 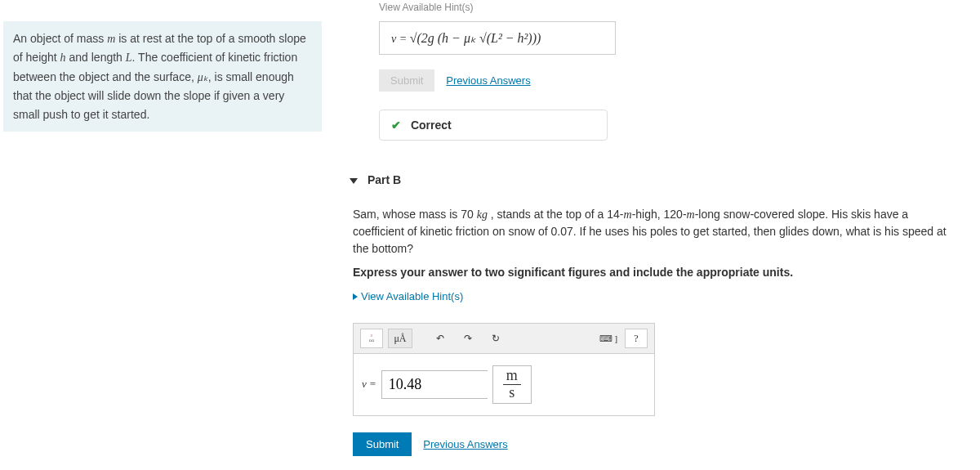 What do you see at coordinates (60, 38) in the screenshot?
I see `text: An object of mass` at bounding box center [60, 38].